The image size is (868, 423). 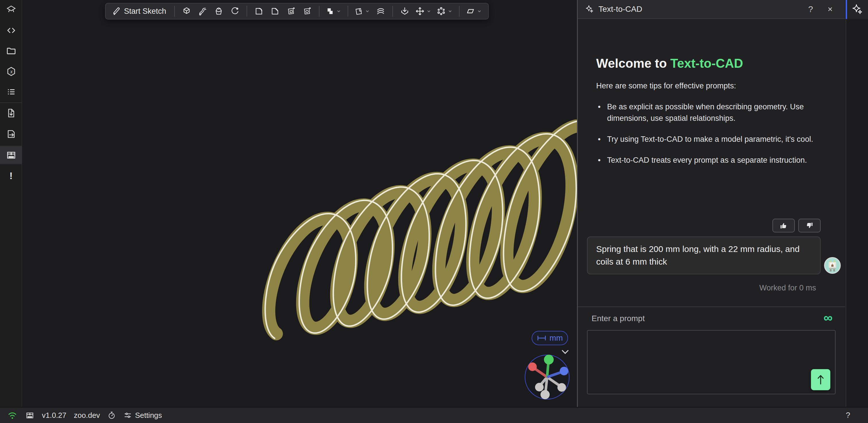 What do you see at coordinates (11, 30) in the screenshot?
I see `sidebar-item-code` at bounding box center [11, 30].